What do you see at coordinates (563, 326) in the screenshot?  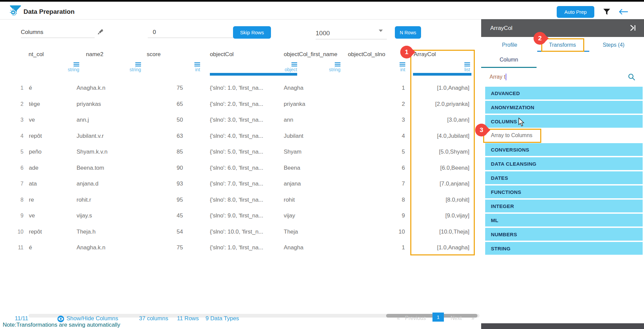 I see `bottom-dark-strip` at bounding box center [563, 326].